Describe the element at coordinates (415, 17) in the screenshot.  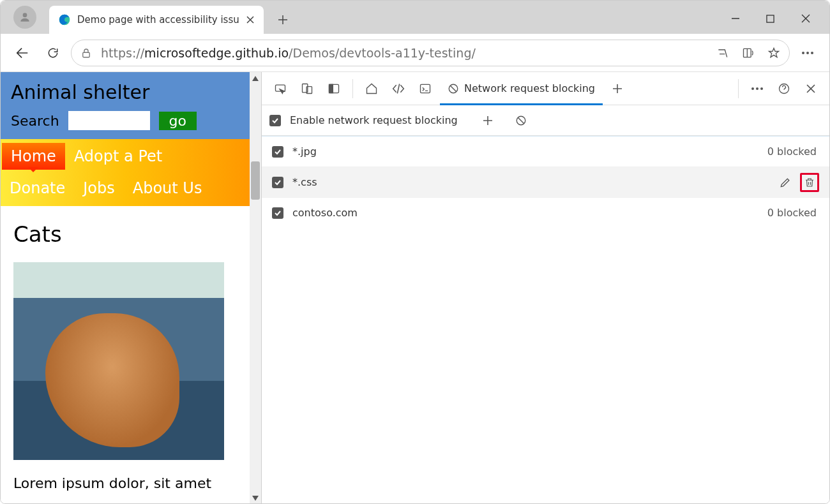
I see `titlebar: Demo page with accessibility issu` at that location.